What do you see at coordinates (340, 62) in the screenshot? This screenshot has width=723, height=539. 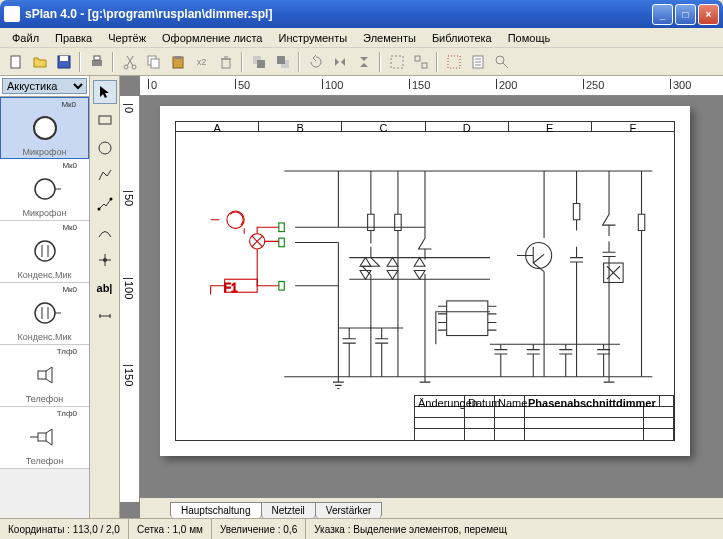 I see `fliph-button` at bounding box center [340, 62].